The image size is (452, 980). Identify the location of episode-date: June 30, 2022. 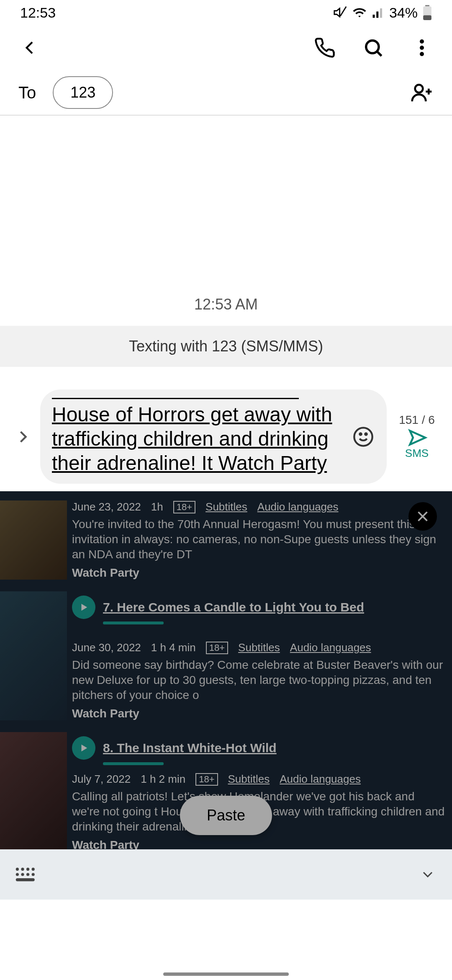
(106, 647).